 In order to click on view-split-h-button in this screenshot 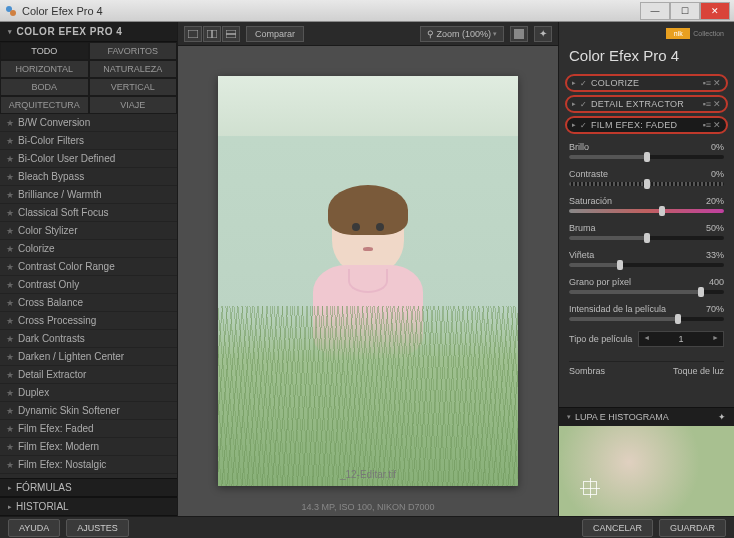, I will do `click(212, 34)`.